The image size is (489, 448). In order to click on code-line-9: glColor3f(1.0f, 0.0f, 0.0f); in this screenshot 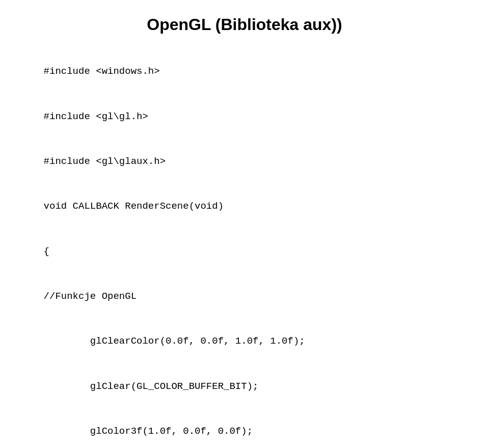, I will do `click(148, 431)`.